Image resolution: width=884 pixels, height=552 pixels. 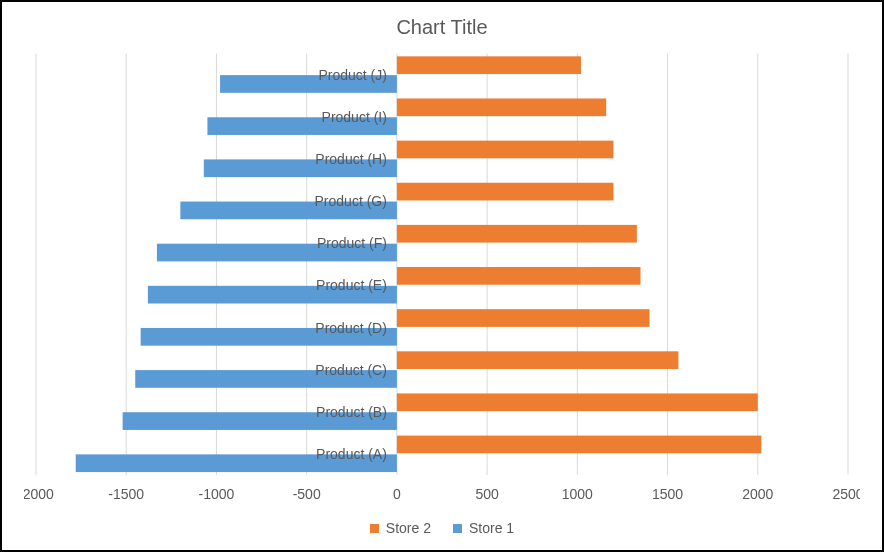 I want to click on legend-item-store2: Store 2, so click(x=400, y=528).